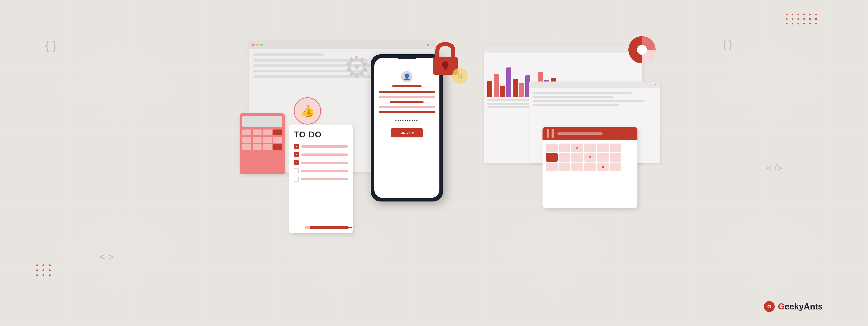 The height and width of the screenshot is (326, 868). I want to click on svg-text: G, so click(769, 306).